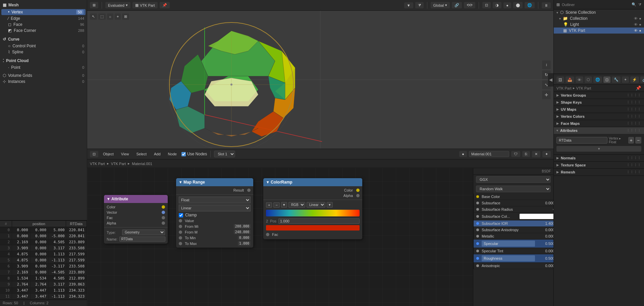 The width and height of the screenshot is (644, 306). I want to click on table-row: 8 1.534 1.534 4.505 212.899, so click(44, 278).